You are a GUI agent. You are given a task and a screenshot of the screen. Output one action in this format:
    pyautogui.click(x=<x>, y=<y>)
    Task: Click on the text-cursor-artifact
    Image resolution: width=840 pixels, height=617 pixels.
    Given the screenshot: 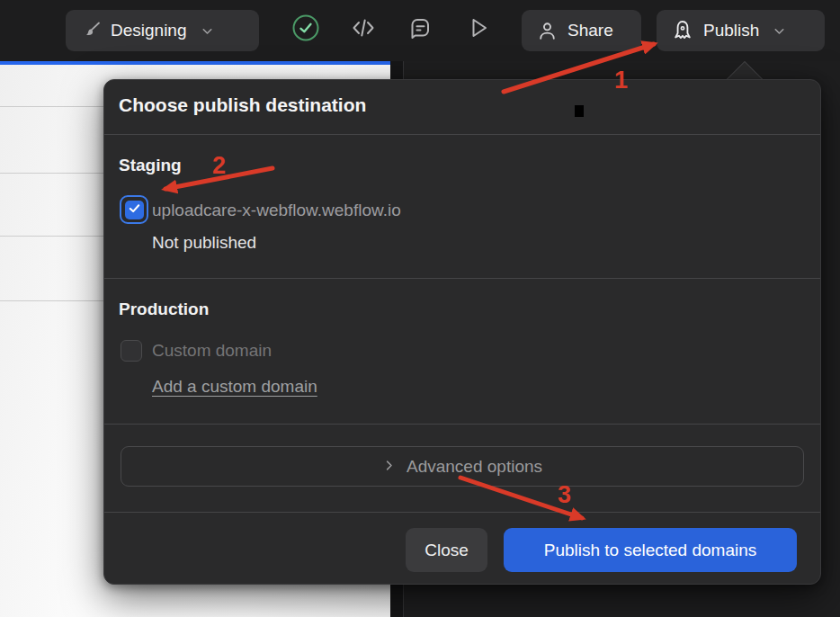 What is the action you would take?
    pyautogui.click(x=579, y=112)
    